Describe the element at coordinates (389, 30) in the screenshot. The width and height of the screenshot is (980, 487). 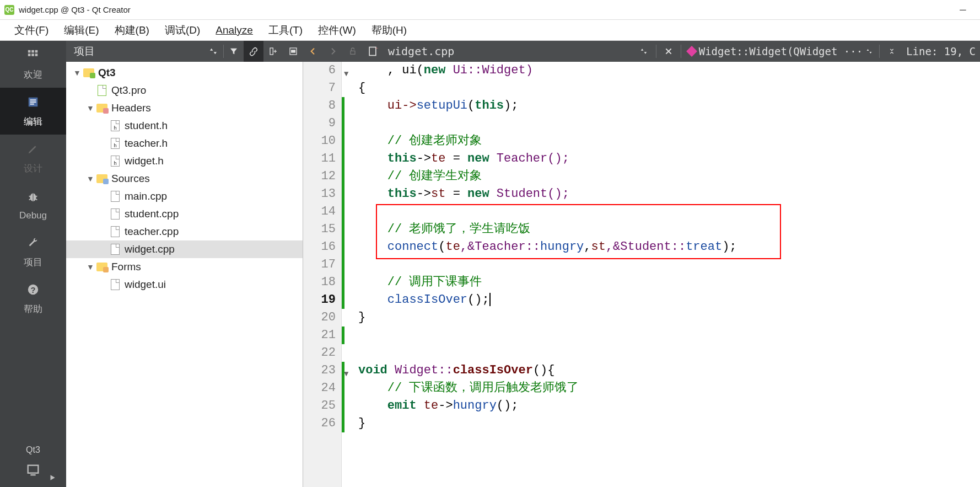
I see `menu-help: 帮助(H)` at that location.